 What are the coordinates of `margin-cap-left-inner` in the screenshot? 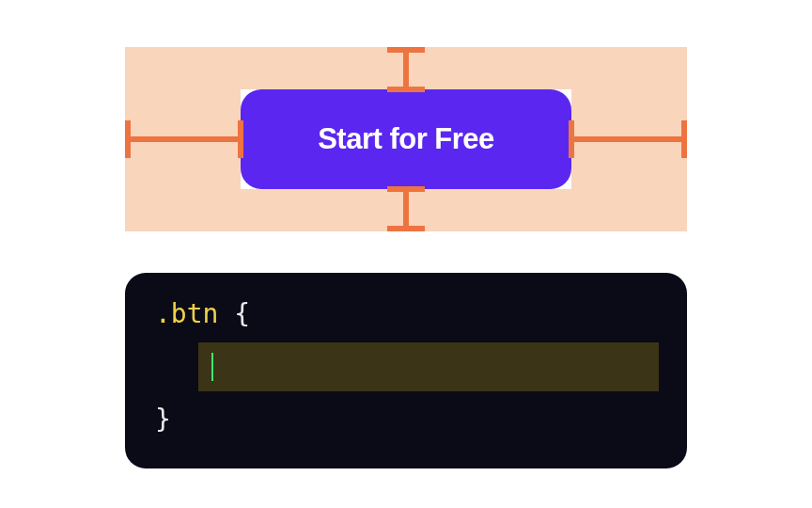 It's located at (241, 139).